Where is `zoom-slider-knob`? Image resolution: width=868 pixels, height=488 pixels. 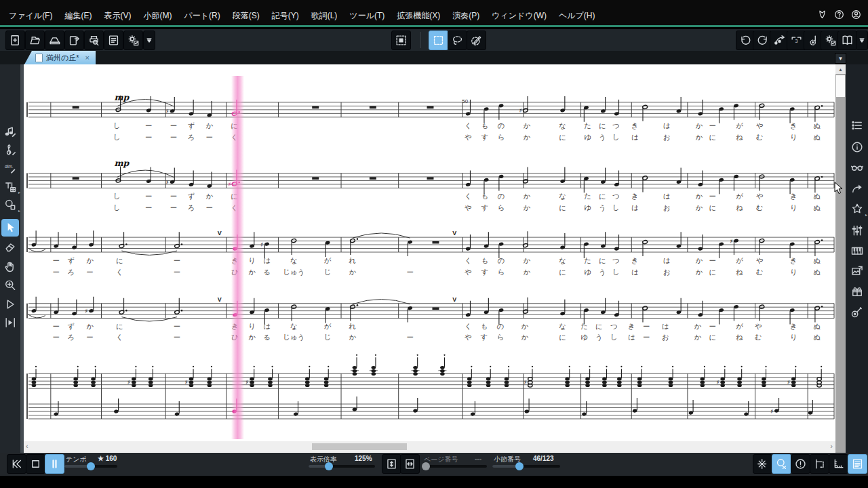
zoom-slider-knob is located at coordinates (329, 466).